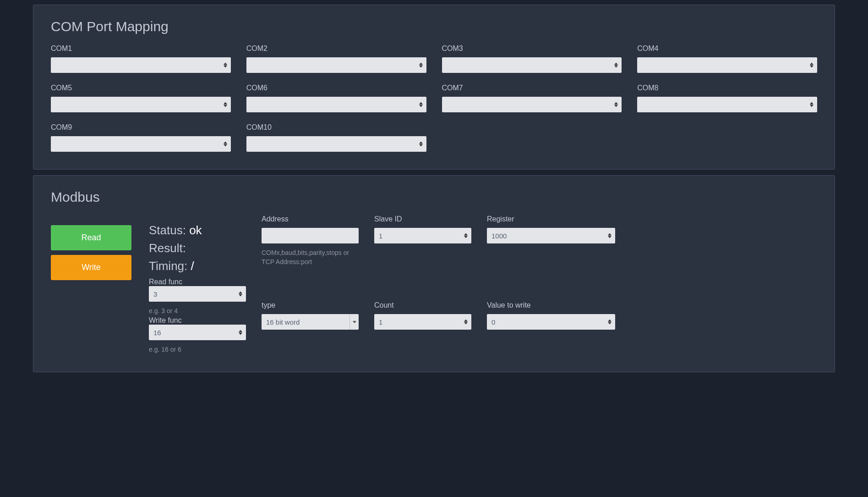 The image size is (868, 497). Describe the element at coordinates (141, 127) in the screenshot. I see `com9-label: COM9` at that location.